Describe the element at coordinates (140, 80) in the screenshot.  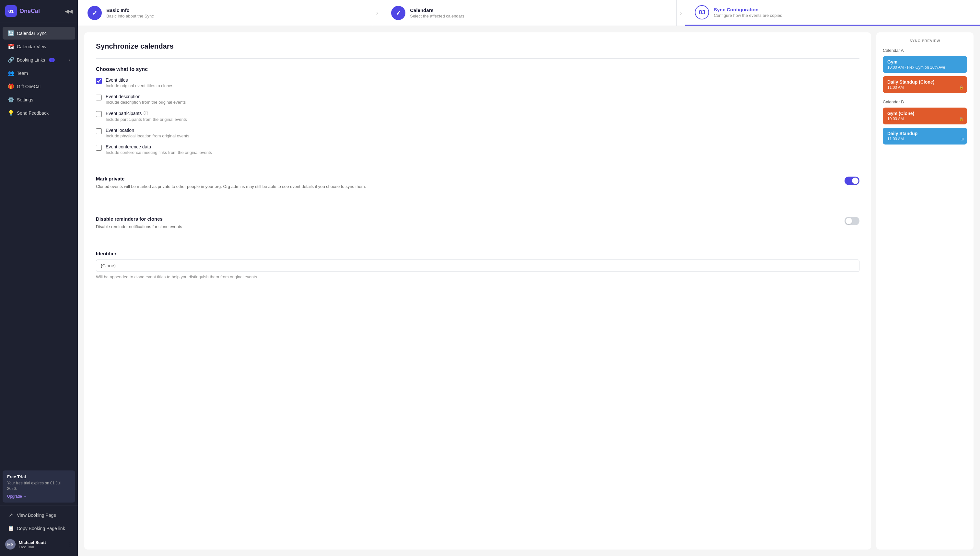
I see `event-titles-label: Event titles` at that location.